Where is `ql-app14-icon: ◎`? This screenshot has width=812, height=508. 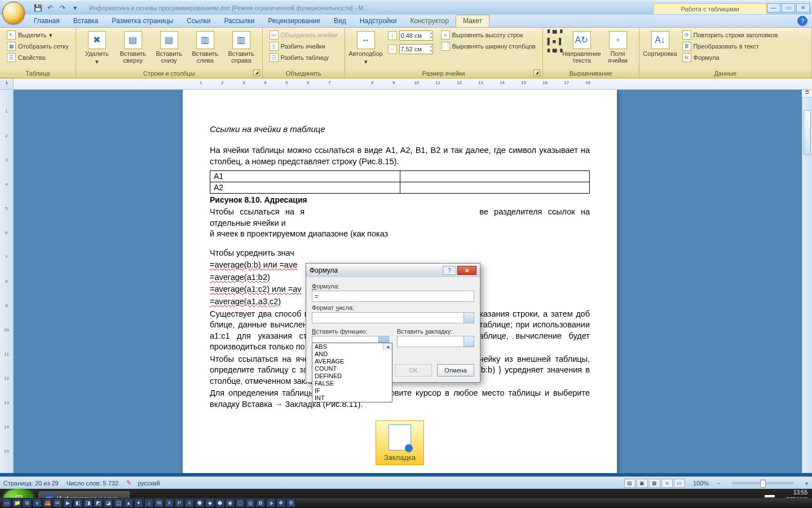
ql-app14-icon: ◎ is located at coordinates (250, 503).